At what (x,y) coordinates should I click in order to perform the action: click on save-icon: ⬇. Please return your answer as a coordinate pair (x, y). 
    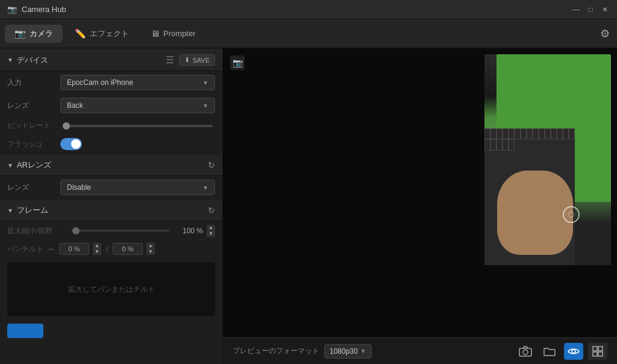
    Looking at the image, I should click on (187, 60).